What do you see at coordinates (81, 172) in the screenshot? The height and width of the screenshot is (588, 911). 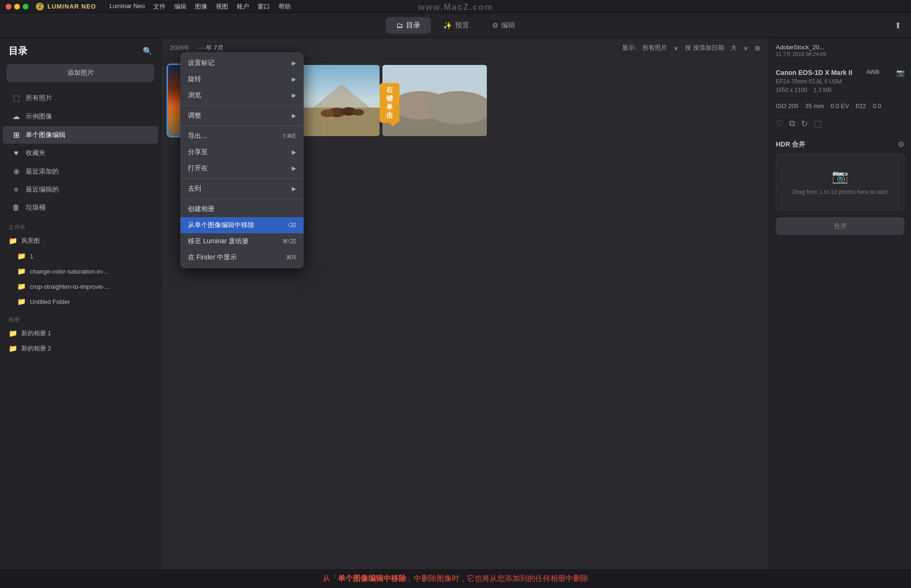 I see `sidebar-item-recently-added: ⊕ 最近添加的` at bounding box center [81, 172].